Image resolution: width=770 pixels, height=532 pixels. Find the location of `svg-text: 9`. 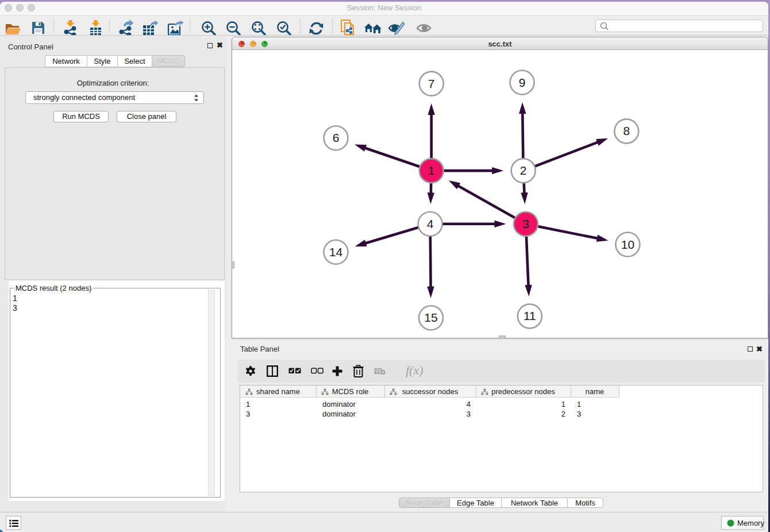

svg-text: 9 is located at coordinates (522, 83).